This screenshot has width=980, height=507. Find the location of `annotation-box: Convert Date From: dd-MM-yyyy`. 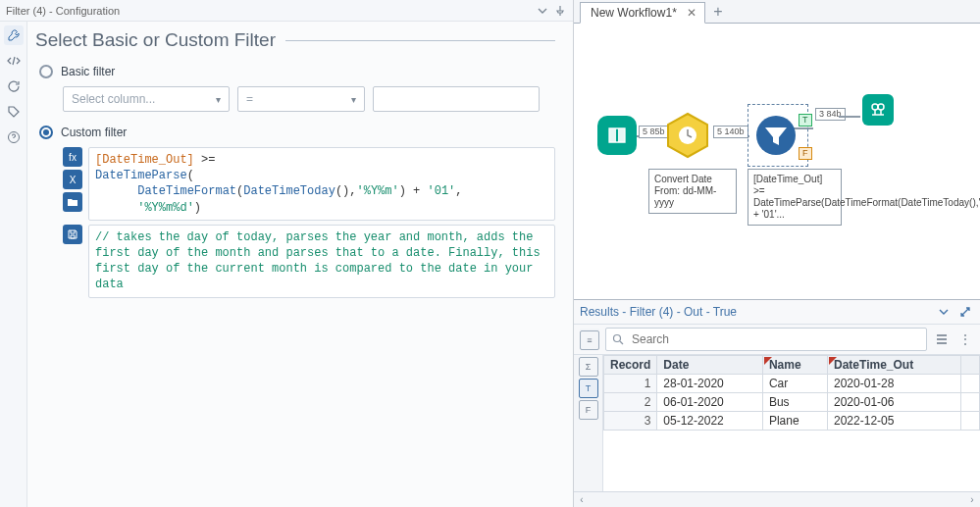

annotation-box: Convert Date From: dd-MM-yyyy is located at coordinates (693, 191).